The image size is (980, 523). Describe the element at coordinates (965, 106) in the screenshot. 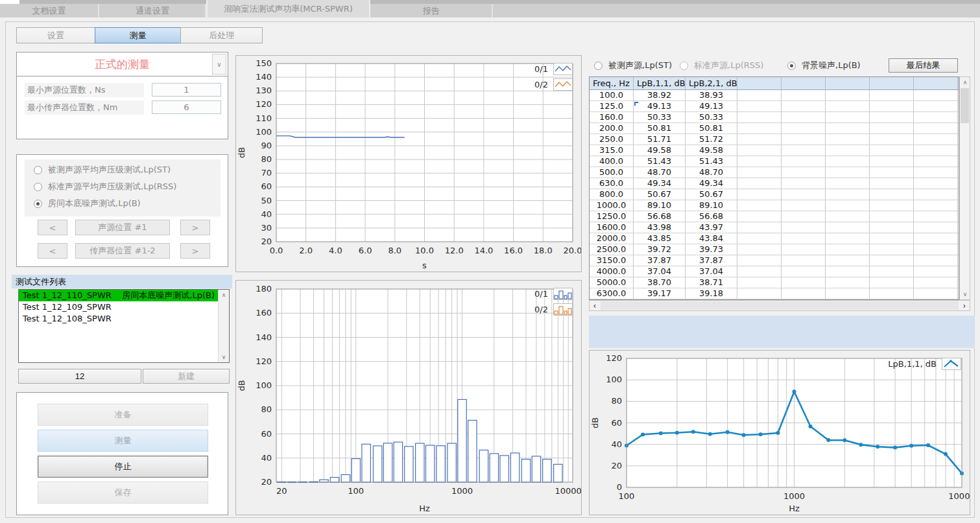

I see `scrollbar-thumb` at that location.